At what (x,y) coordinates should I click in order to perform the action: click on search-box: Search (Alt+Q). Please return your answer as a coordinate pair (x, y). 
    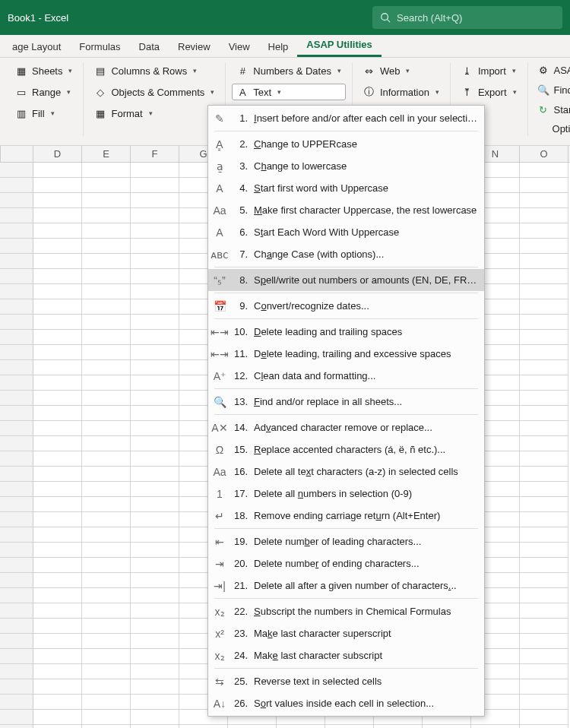
    Looking at the image, I should click on (467, 17).